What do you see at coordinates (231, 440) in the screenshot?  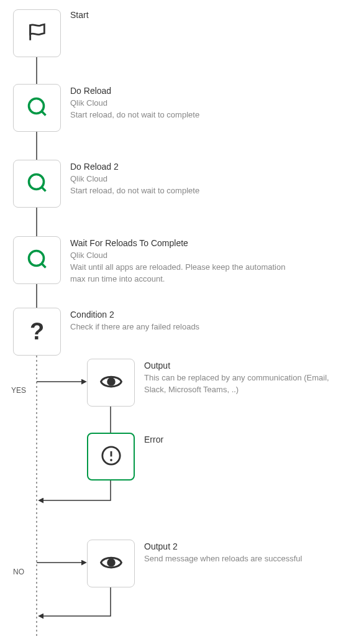 I see `node-error-text: Error` at bounding box center [231, 440].